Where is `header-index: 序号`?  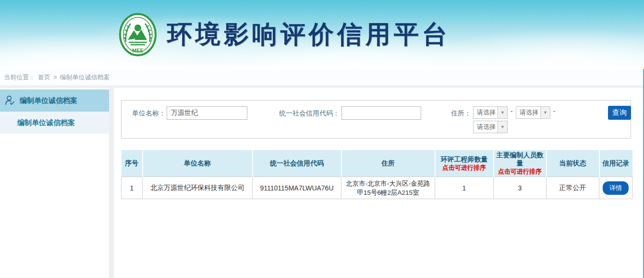
header-index: 序号 is located at coordinates (132, 164).